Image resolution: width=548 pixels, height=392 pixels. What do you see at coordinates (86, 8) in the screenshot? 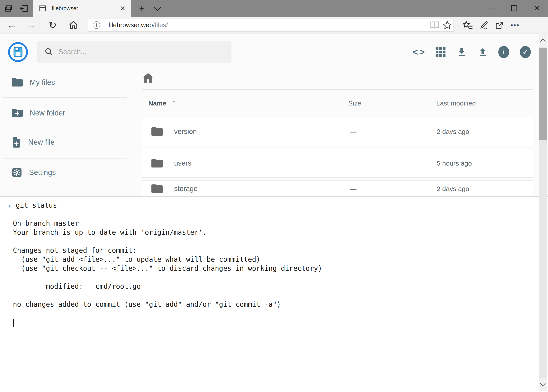
I see `tab-title: filebrowser` at bounding box center [86, 8].